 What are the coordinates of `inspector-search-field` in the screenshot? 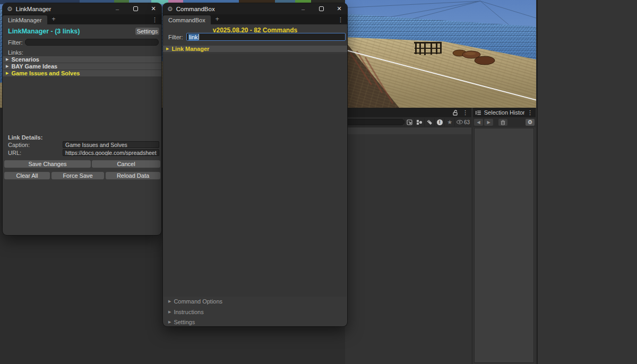 It's located at (375, 122).